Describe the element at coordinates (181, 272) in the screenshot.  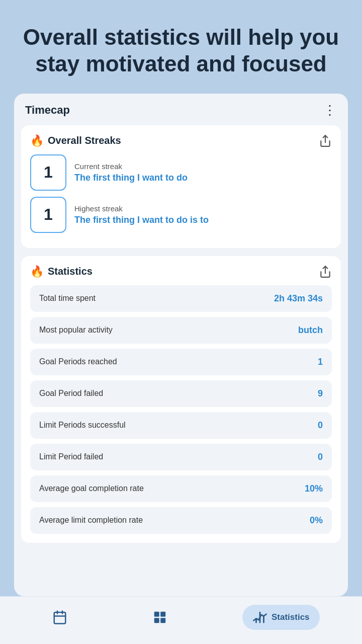
I see `statistics-title-row: 🔥 Statistics` at that location.